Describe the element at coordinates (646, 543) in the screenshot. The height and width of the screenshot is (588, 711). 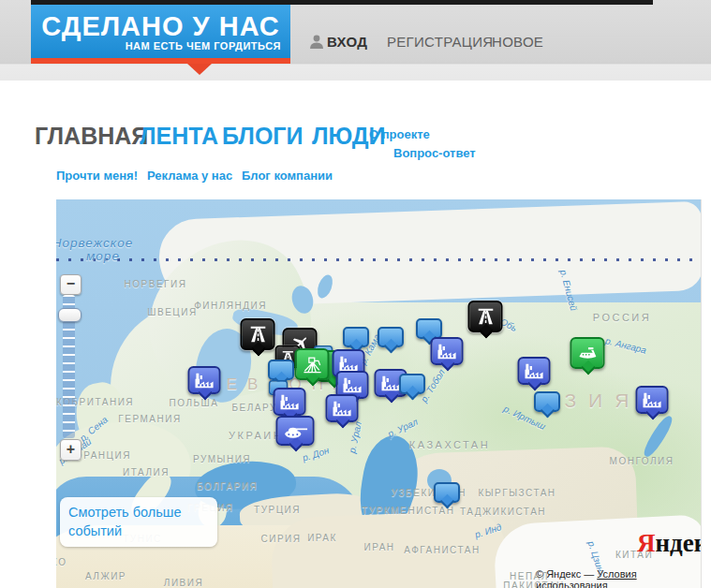
I see `yandex-logo-ya: Я` at that location.